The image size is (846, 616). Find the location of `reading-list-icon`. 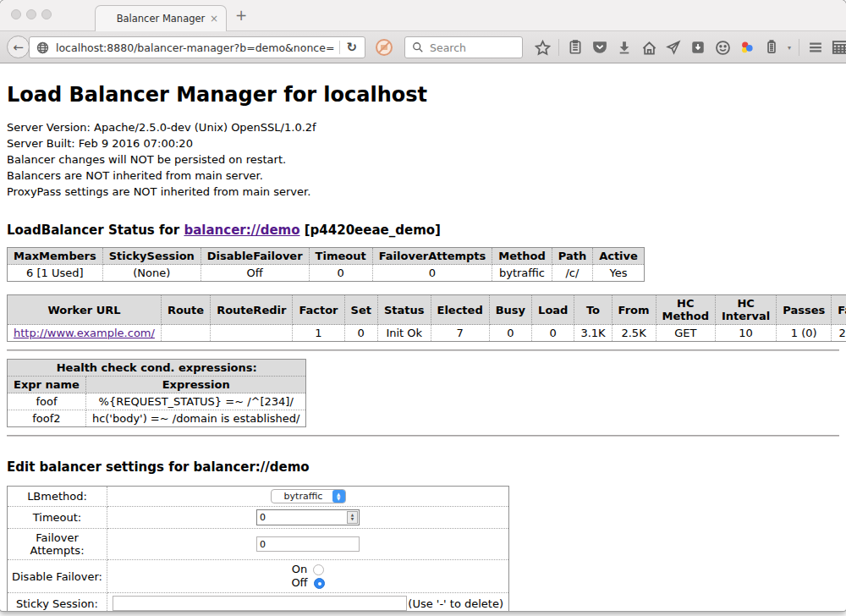

reading-list-icon is located at coordinates (575, 47).